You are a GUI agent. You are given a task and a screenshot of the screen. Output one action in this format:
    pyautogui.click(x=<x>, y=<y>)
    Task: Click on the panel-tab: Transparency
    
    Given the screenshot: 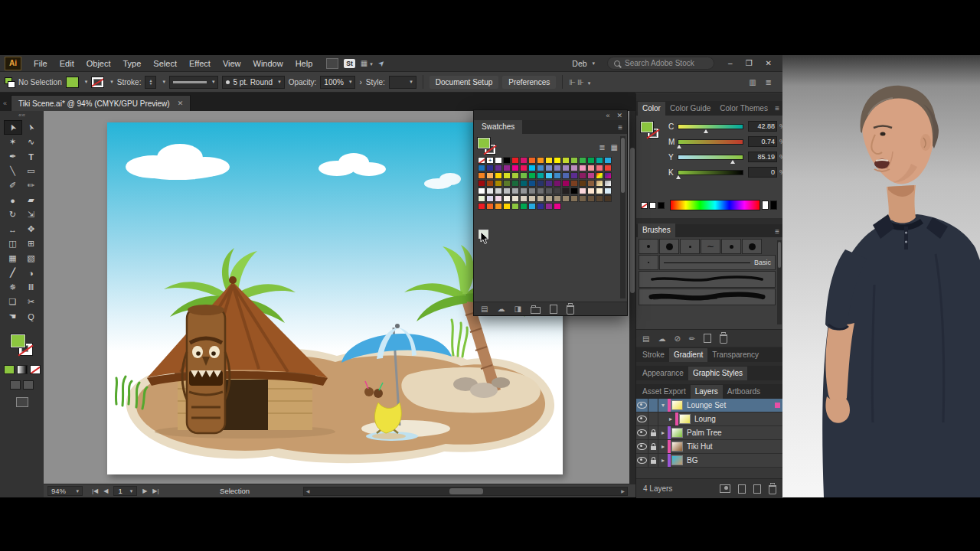 What is the action you would take?
    pyautogui.click(x=735, y=355)
    